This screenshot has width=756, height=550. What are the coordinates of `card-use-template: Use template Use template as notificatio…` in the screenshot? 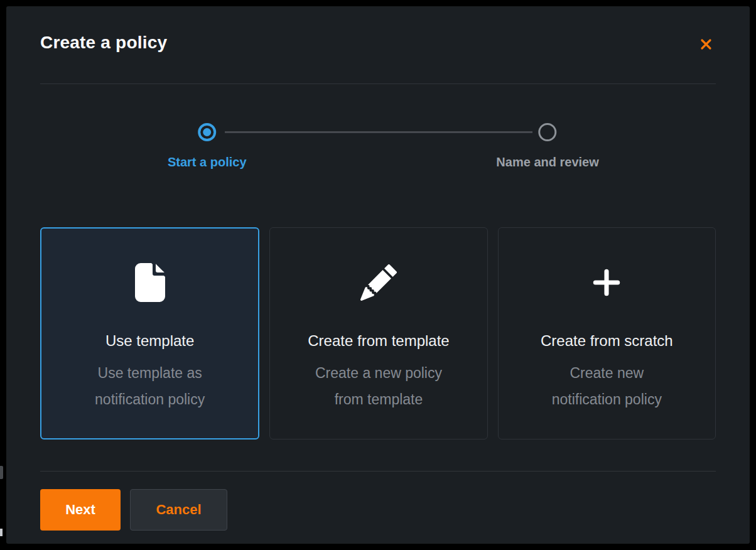 It's located at (149, 333).